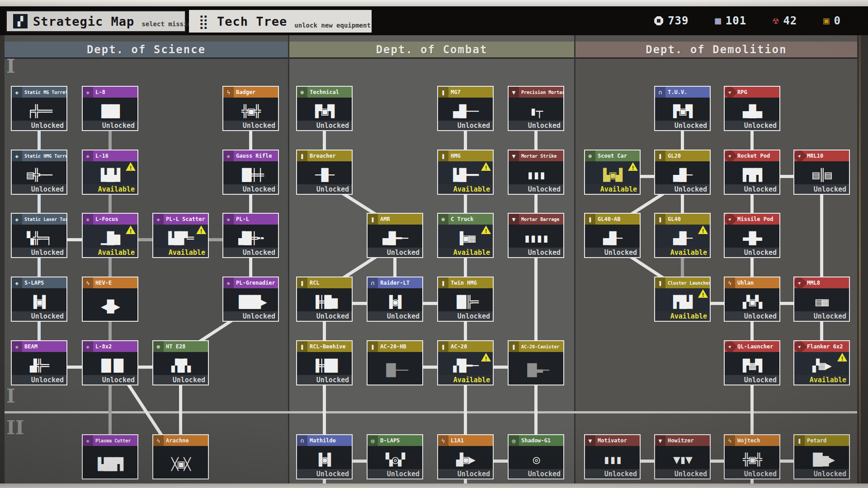 The image size is (868, 488). I want to click on node-header: ⊕ Scout Car, so click(612, 156).